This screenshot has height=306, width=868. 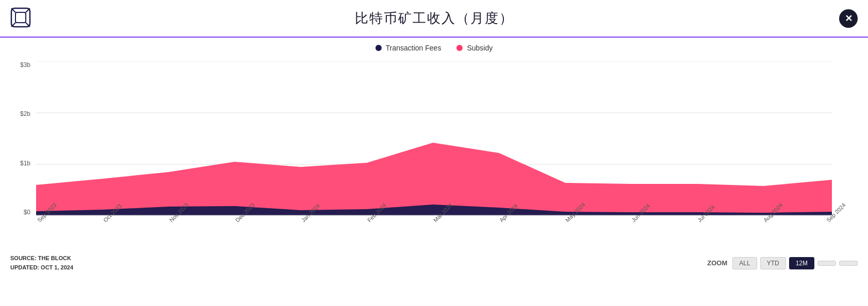 I want to click on y-label-0: $0, so click(x=18, y=212).